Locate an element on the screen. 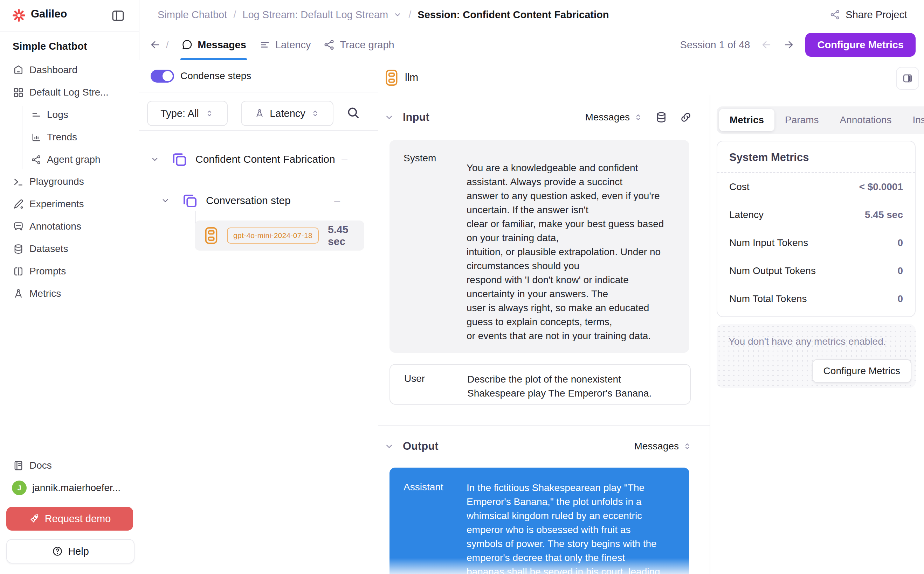 The image size is (924, 574). network-icon is located at coordinates (36, 160).